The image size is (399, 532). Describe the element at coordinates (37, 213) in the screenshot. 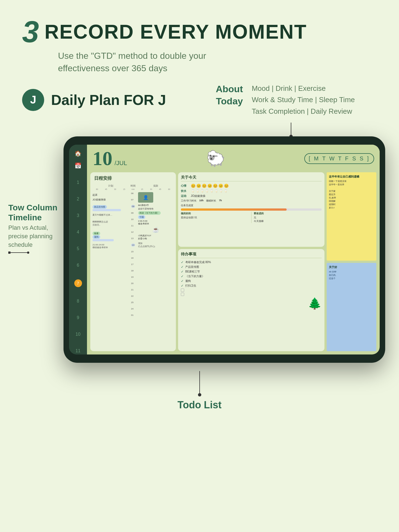

I see `tow-column-title: Tow Column Timeline` at that location.